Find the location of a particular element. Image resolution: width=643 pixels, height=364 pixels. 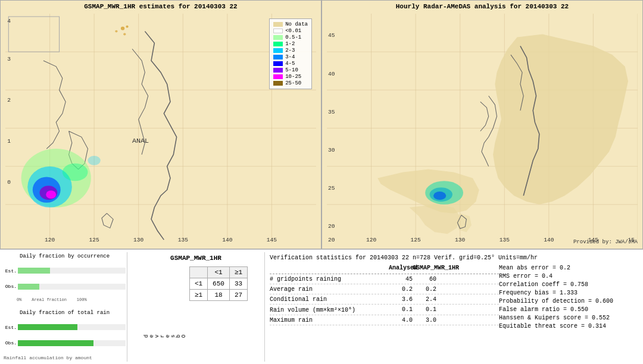

chart-row-est2: Est. is located at coordinates (64, 327).